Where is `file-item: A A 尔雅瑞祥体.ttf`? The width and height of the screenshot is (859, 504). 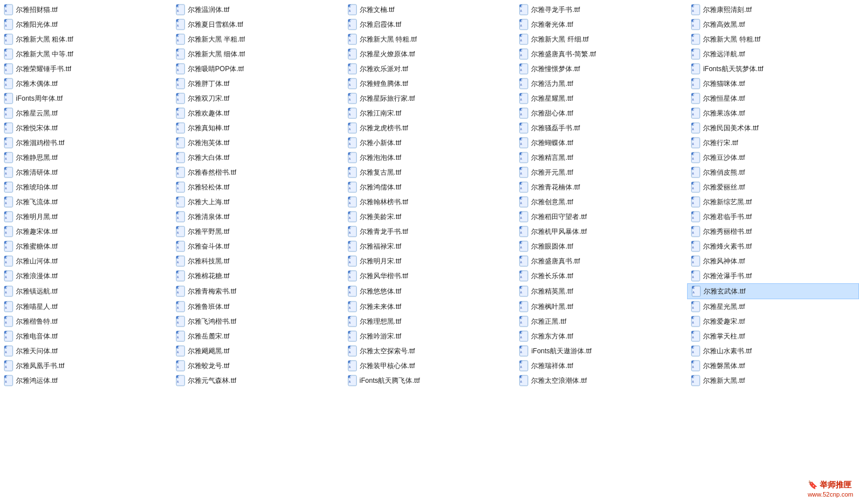
file-item: A A 尔雅瑞祥体.ttf is located at coordinates (601, 366).